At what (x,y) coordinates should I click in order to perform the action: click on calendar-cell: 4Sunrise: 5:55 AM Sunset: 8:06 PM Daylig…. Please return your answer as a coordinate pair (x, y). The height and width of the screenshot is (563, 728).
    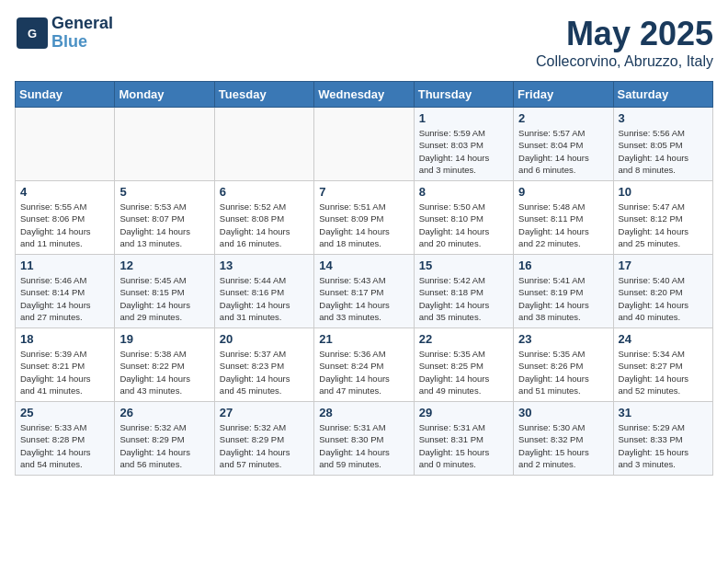
    Looking at the image, I should click on (65, 218).